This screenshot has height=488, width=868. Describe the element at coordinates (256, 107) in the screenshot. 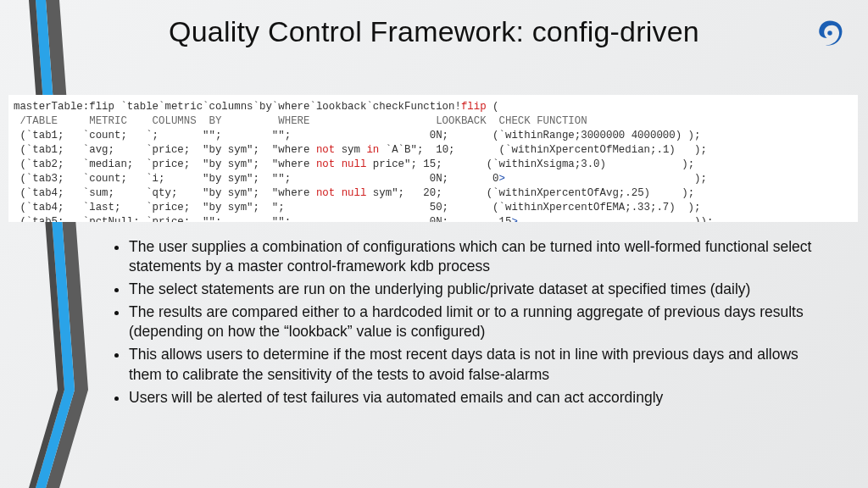

I see `code-line: masterTable:flip `table`metric`columns`b…` at that location.